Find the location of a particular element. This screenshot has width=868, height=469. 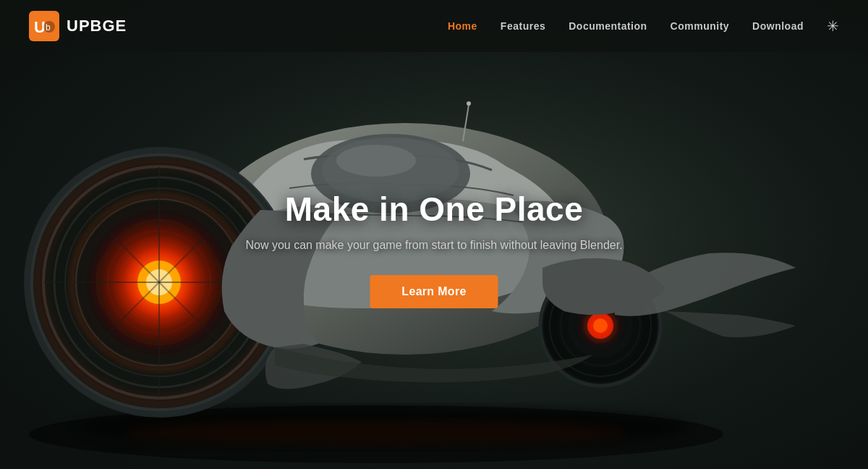

nav-home: Home is located at coordinates (463, 26).